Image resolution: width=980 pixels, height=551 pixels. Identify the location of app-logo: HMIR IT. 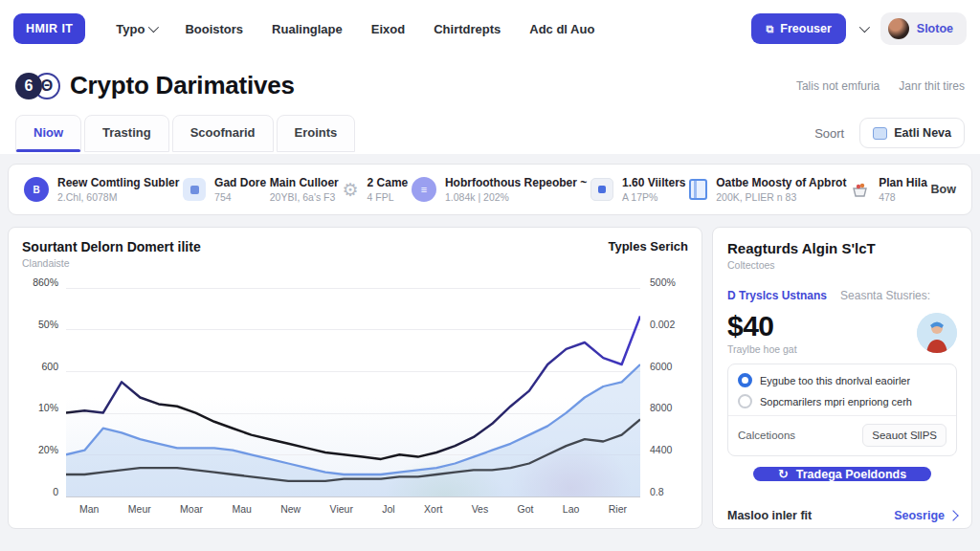
(50, 29).